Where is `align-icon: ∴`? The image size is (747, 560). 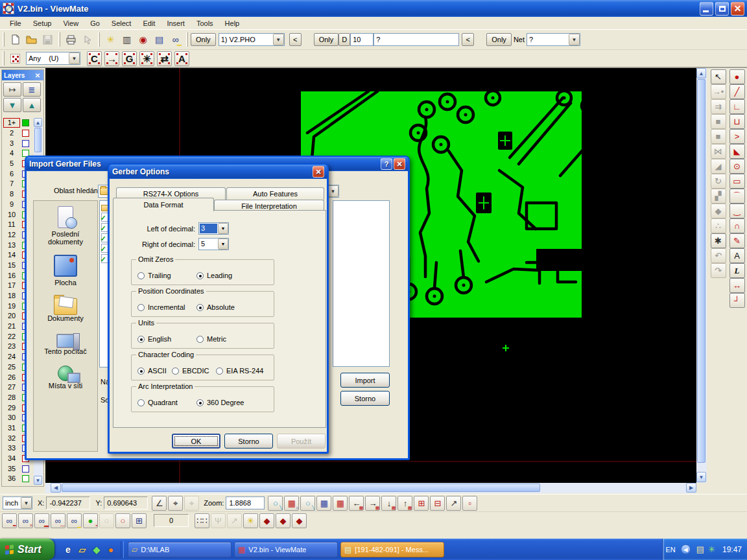
align-icon: ∴ is located at coordinates (718, 226).